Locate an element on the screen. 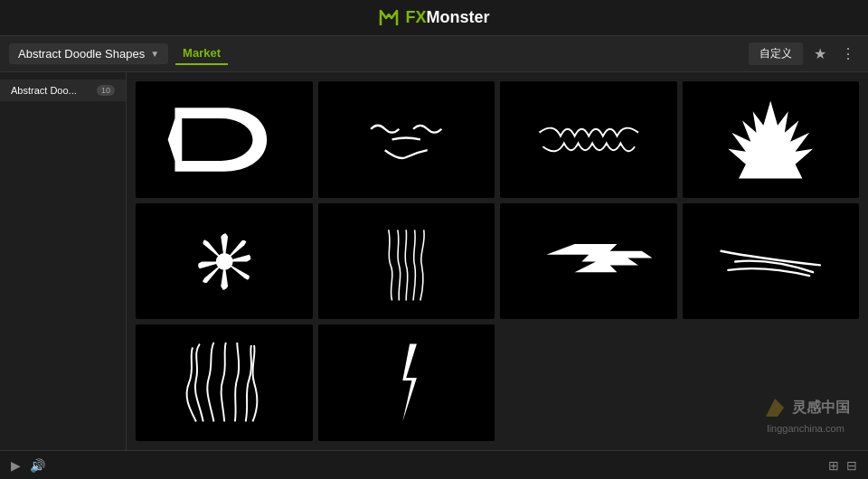 This screenshot has width=868, height=479. preset-dropdown: Abstract Doodle Shapes ▼ is located at coordinates (89, 54).